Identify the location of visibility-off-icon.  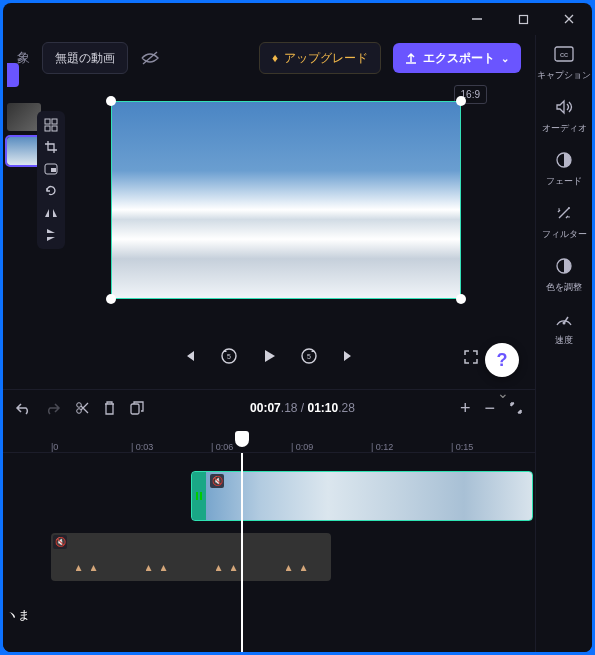
(150, 58).